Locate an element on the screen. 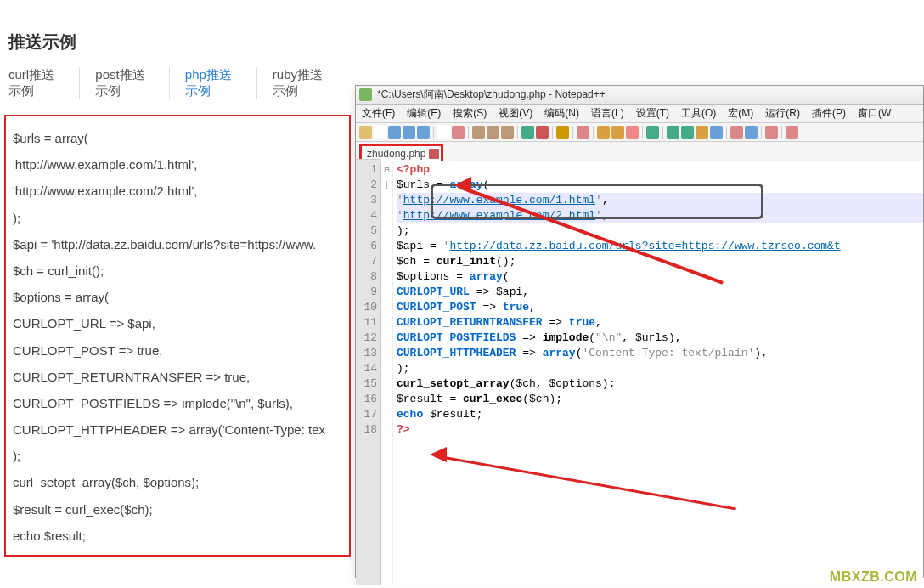 The height and width of the screenshot is (588, 924). menubar: 文件(F)编辑(E)搜索(S)视图(V)编码(N)语言(L)设置(T)工具(O)… is located at coordinates (639, 114).